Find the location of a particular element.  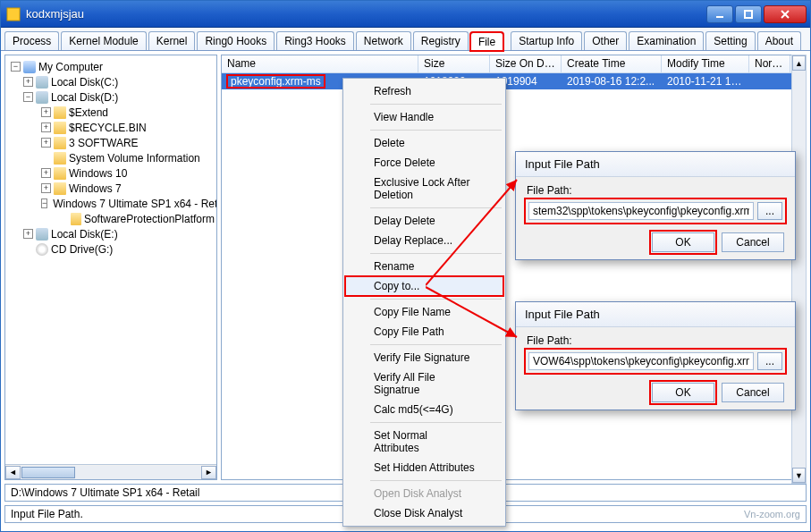

tree-localc: +Local Disk(C:) is located at coordinates (111, 82).